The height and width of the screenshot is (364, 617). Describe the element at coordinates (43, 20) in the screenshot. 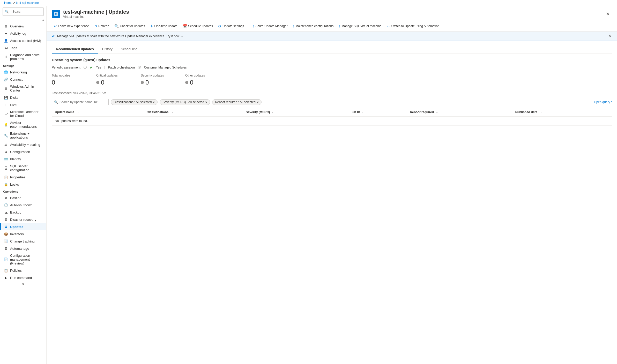

I see `sidebar-collapse-button: «` at that location.